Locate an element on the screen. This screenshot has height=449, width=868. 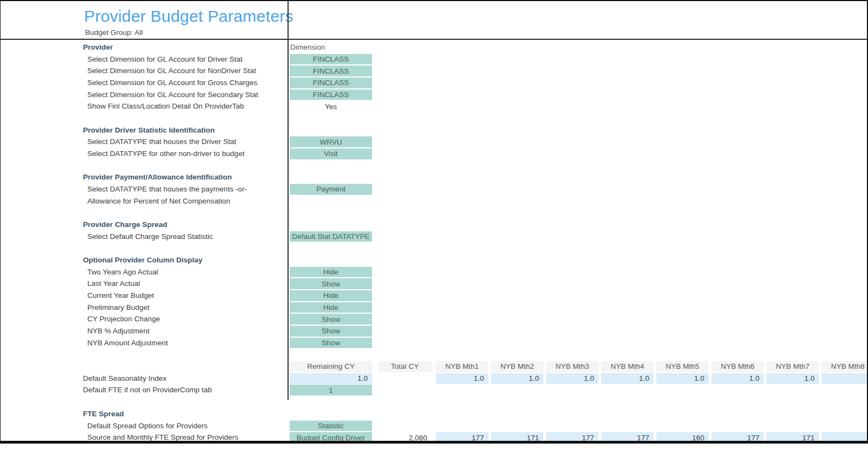
param-label: Select Dimension for GL Account for Seco… is located at coordinates (172, 95).